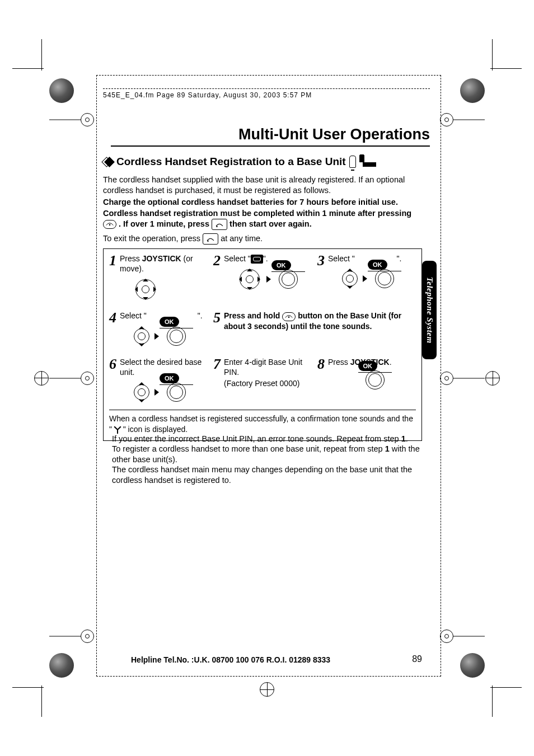 This screenshot has width=534, height=756. What do you see at coordinates (207, 95) in the screenshot?
I see `running-header: 545E_E_04.fm Page 89 Saturday, August 30…` at bounding box center [207, 95].